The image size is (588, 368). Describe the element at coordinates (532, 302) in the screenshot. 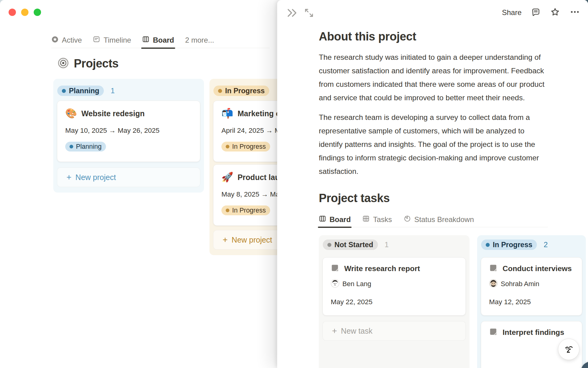

I see `task-date: May 12, 2025` at that location.